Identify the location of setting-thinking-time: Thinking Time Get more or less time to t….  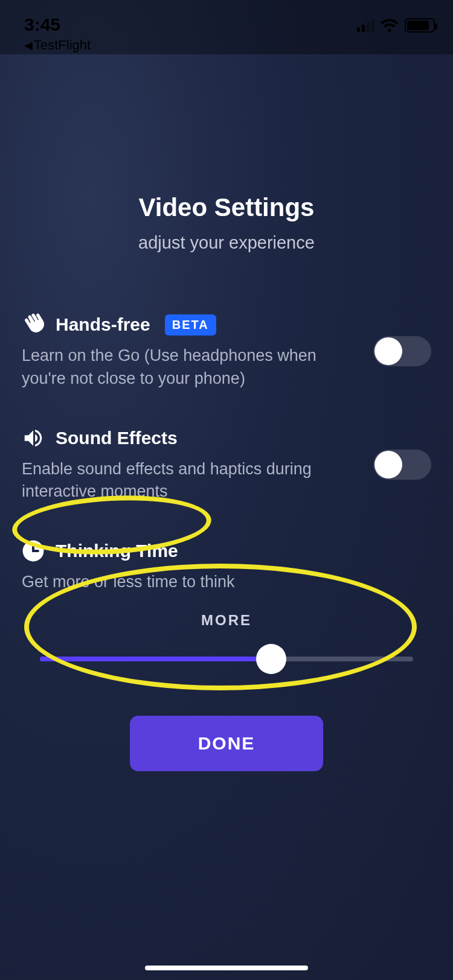
(226, 600).